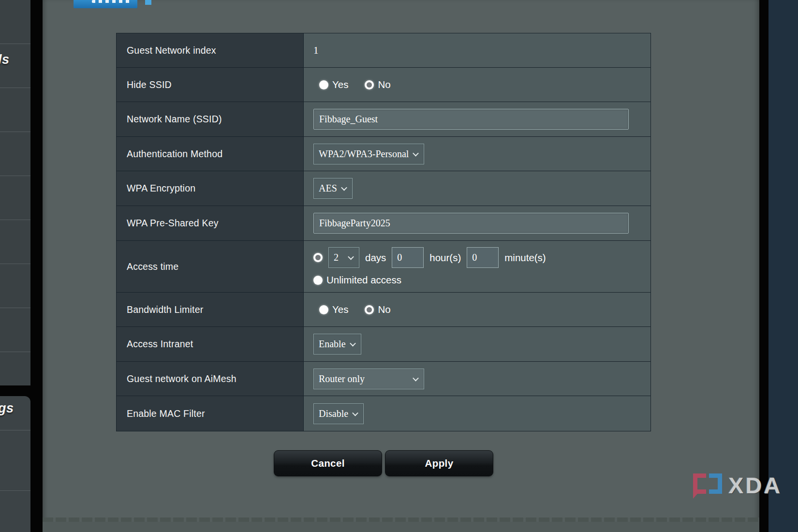 The height and width of the screenshot is (532, 798). I want to click on access-time-days-value: 2, so click(336, 257).